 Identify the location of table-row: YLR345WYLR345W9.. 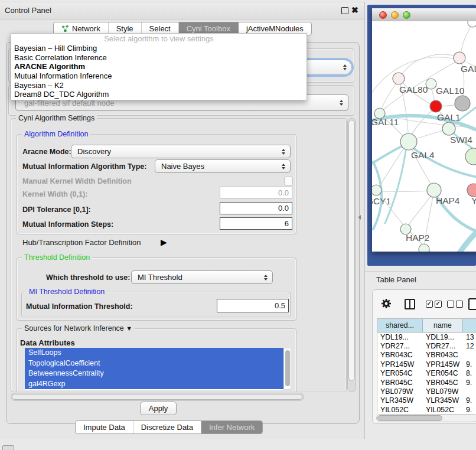
(426, 400).